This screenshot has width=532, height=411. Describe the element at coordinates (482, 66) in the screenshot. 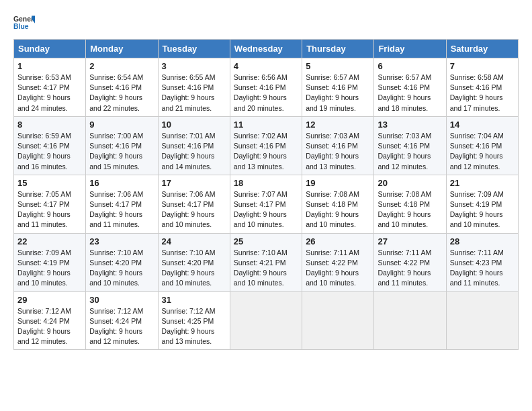

I see `day-number: 7` at that location.